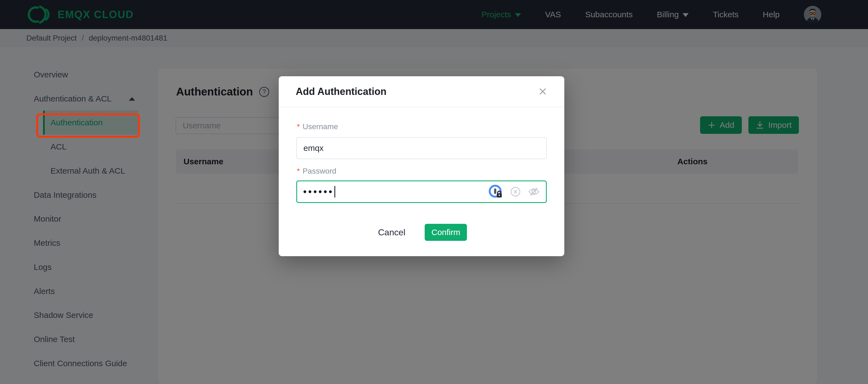 The width and height of the screenshot is (868, 384). I want to click on confirm-button: Confirm, so click(446, 232).